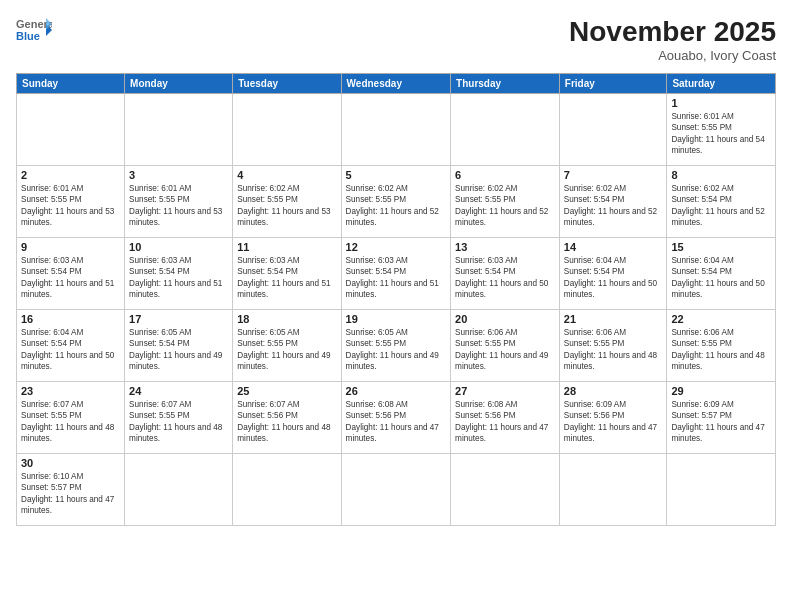  I want to click on day-cell-4: 4Sunrise: 6:02 AMSunset: 5:55 PMDaylight…, so click(287, 202).